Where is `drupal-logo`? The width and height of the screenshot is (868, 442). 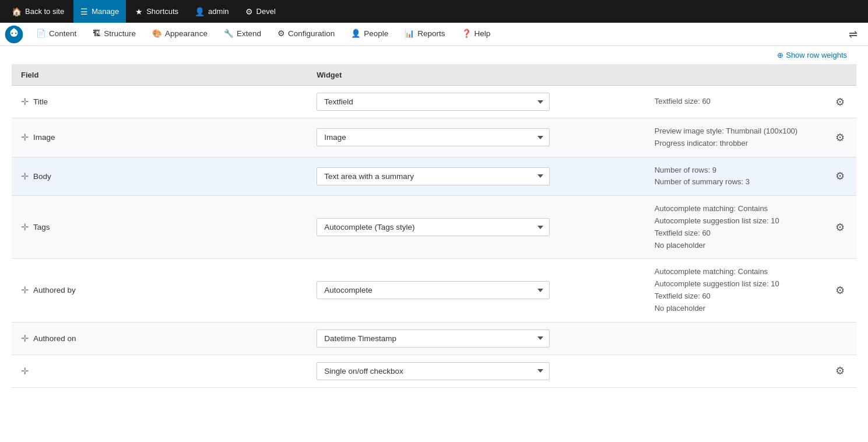 drupal-logo is located at coordinates (14, 34).